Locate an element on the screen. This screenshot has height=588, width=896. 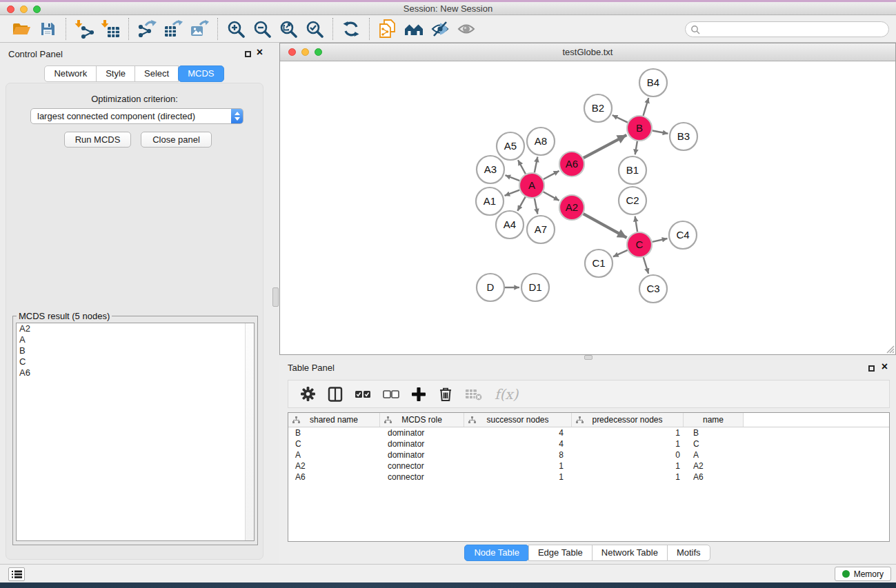
search-input is located at coordinates (795, 30).